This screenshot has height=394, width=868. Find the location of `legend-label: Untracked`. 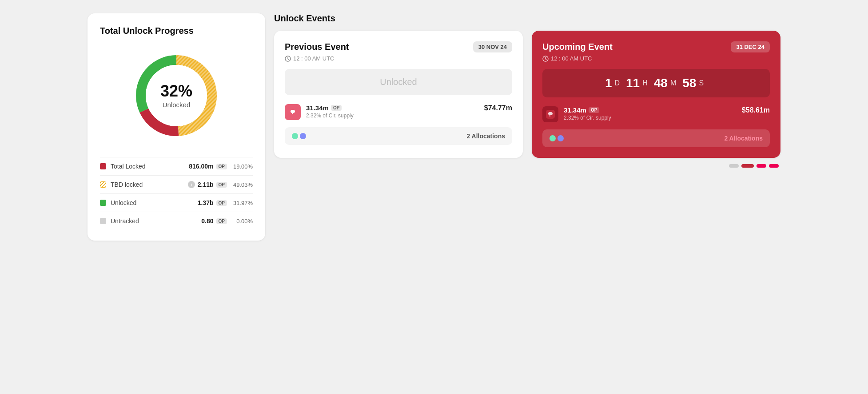

legend-label: Untracked is located at coordinates (156, 221).